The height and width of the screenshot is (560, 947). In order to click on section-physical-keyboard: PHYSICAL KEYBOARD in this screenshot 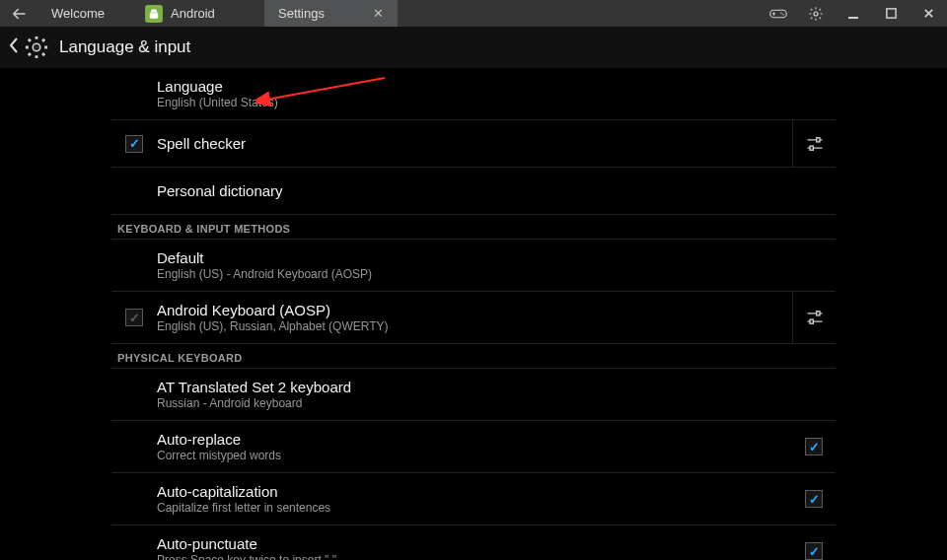, I will do `click(474, 357)`.